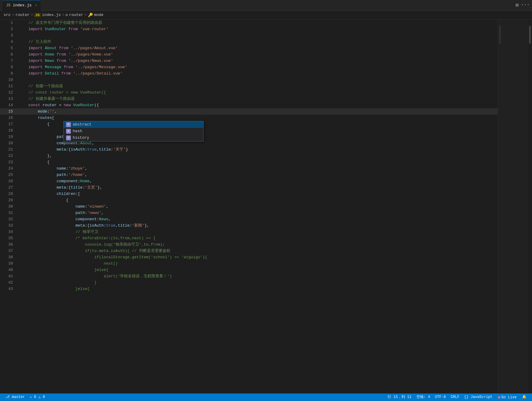 This screenshot has height=401, width=532. Describe the element at coordinates (8, 92) in the screenshot. I see `line-num-12: 12` at that location.